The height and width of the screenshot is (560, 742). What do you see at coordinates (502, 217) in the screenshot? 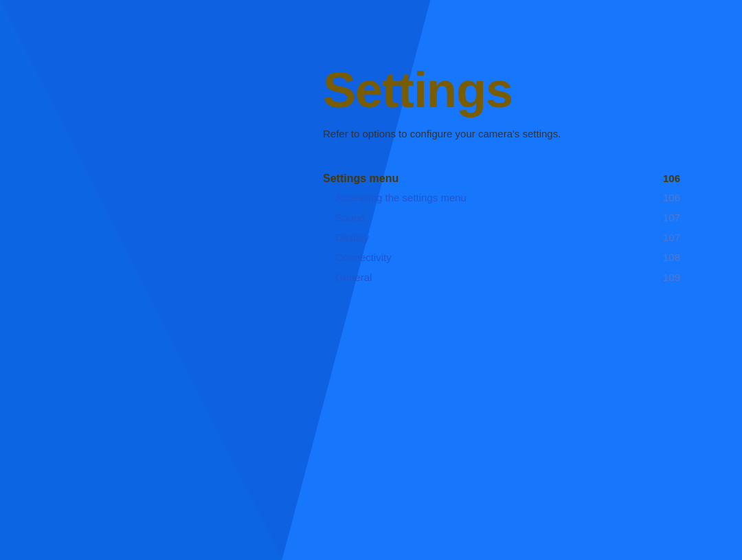
I see `toc-item-sound: Sound 107` at bounding box center [502, 217].